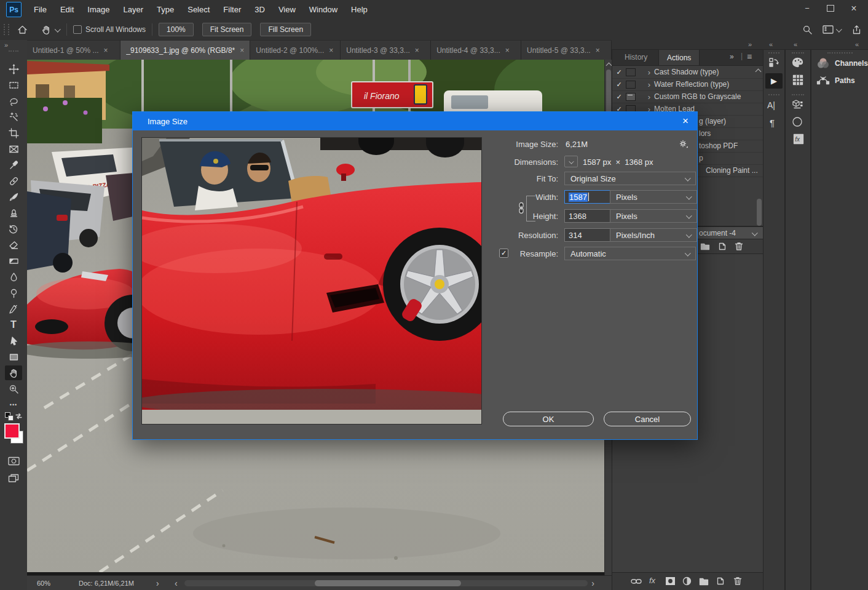 This screenshot has height=590, width=868. What do you see at coordinates (386, 50) in the screenshot?
I see `tab-untitled-3: Untitled-3 @ 33,3...×` at bounding box center [386, 50].